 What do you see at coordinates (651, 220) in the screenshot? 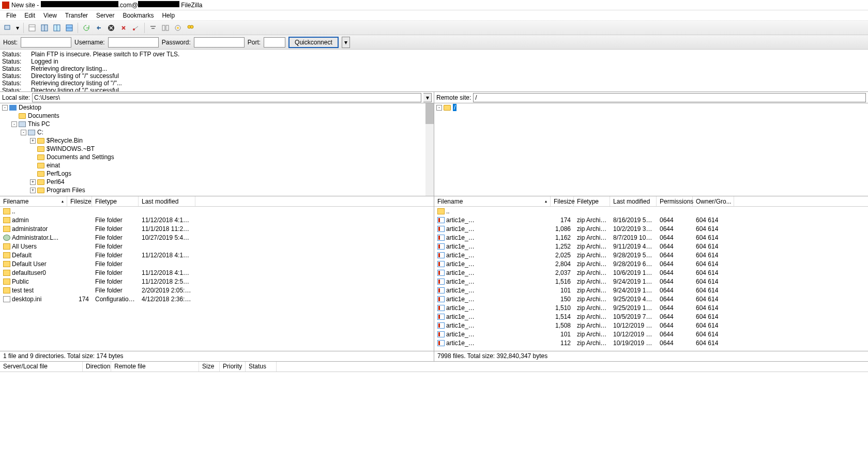
I see `list-item: artic1e_174zip Archive8/16/2019 5:09:...…` at bounding box center [651, 220].